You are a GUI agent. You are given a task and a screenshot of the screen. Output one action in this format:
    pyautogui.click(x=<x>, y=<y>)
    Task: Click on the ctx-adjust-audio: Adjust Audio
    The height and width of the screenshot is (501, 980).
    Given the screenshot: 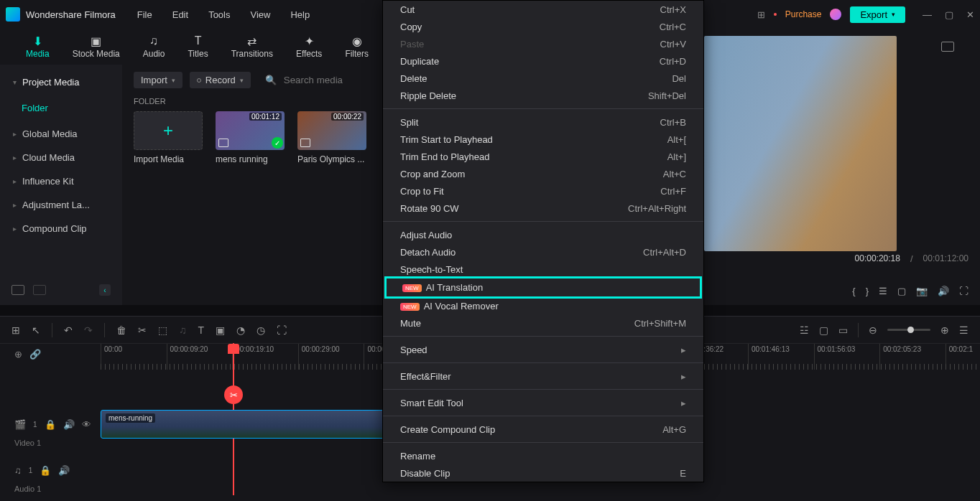 What is the action you would take?
    pyautogui.click(x=543, y=235)
    